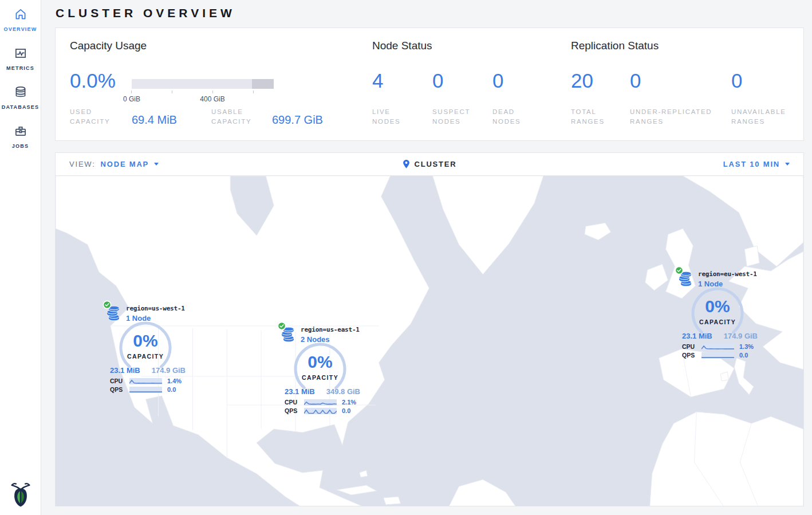 The height and width of the screenshot is (515, 812). What do you see at coordinates (220, 90) in the screenshot?
I see `capacity-usage-section: Capacity Usage 0.0% 0 GiB 400 GiB USED C…` at bounding box center [220, 90].